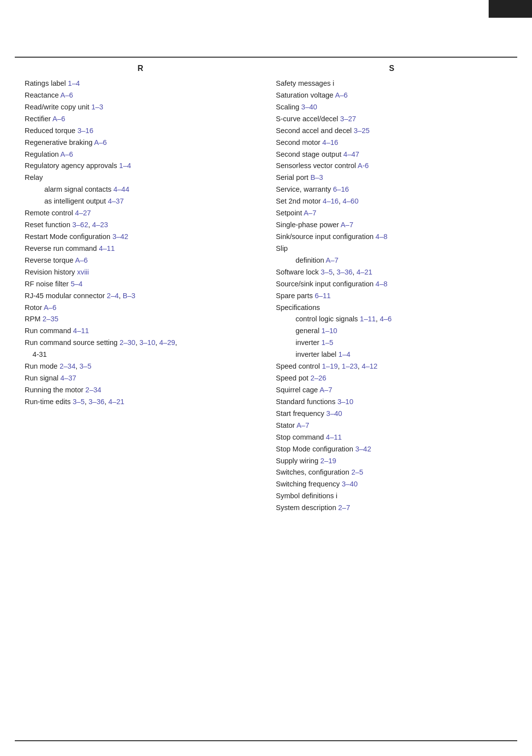 Image resolution: width=532 pixels, height=756 pixels. Describe the element at coordinates (392, 107) in the screenshot. I see `list-item: Scaling 3–40` at that location.